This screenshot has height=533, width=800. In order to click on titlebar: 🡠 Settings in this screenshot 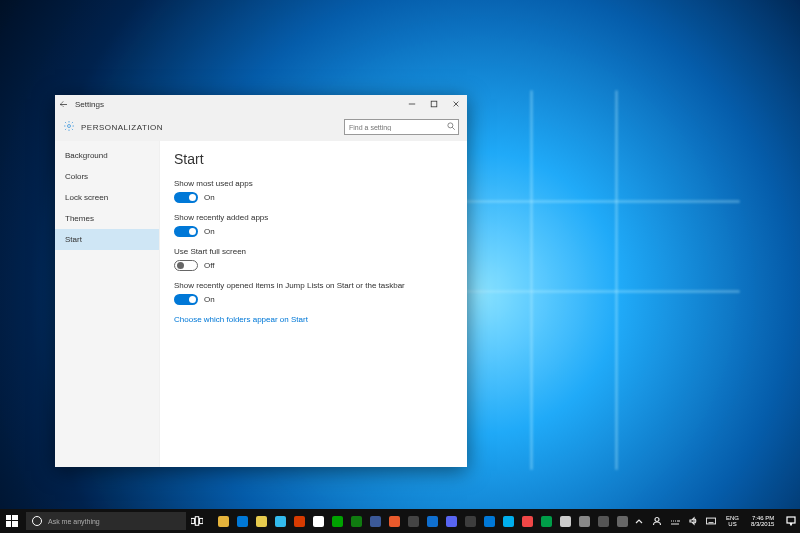, I will do `click(261, 104)`.